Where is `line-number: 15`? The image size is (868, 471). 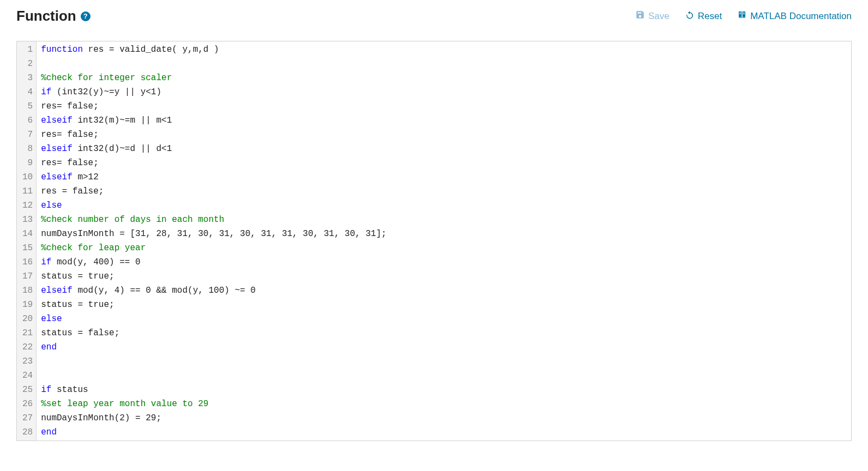
line-number: 15 is located at coordinates (27, 248).